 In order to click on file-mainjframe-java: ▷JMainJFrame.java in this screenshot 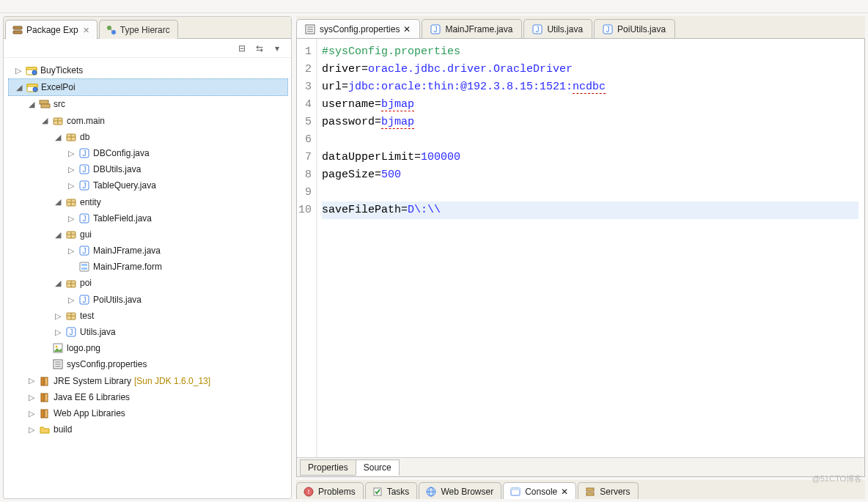, I will do `click(148, 251)`.